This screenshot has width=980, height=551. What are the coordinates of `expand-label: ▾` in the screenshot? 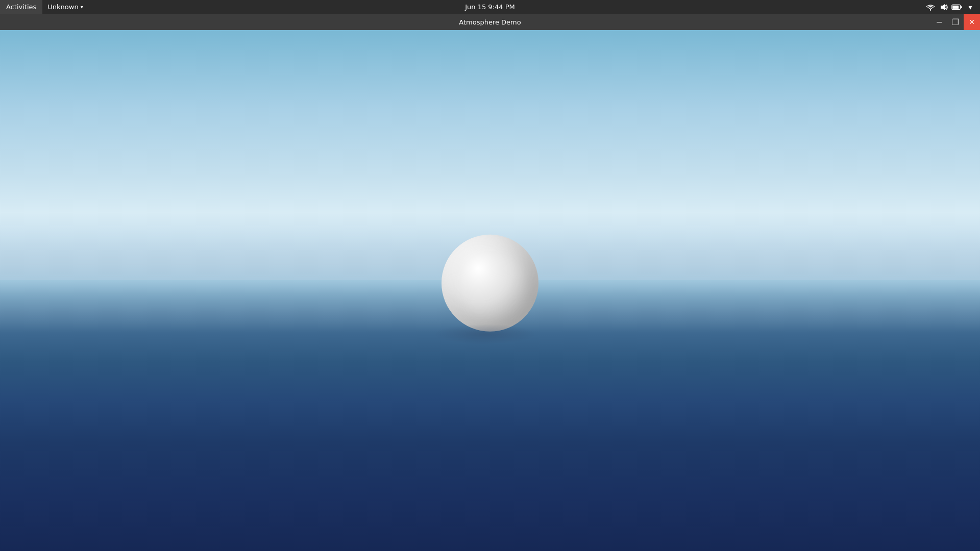 It's located at (970, 7).